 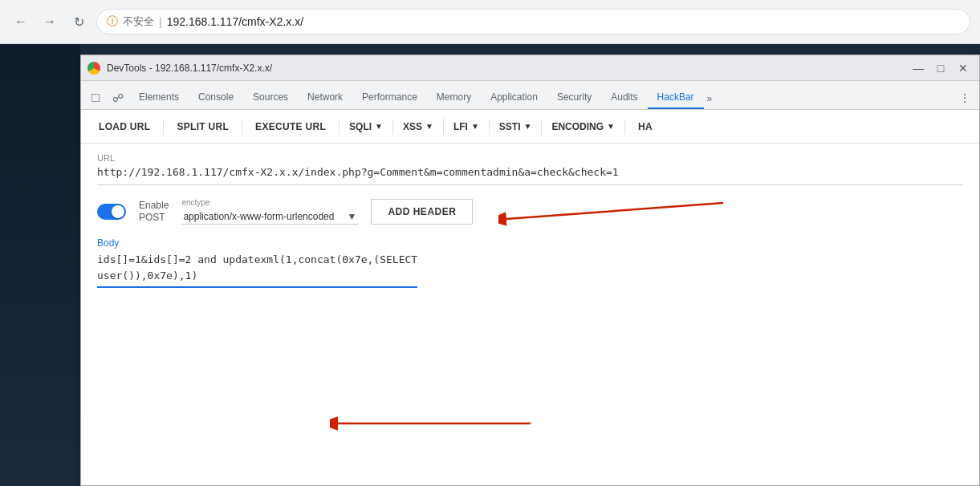 What do you see at coordinates (257, 269) in the screenshot?
I see `body-value: ids[]=1&ids[]=2 and updatexml(1,concat(0…` at bounding box center [257, 269].